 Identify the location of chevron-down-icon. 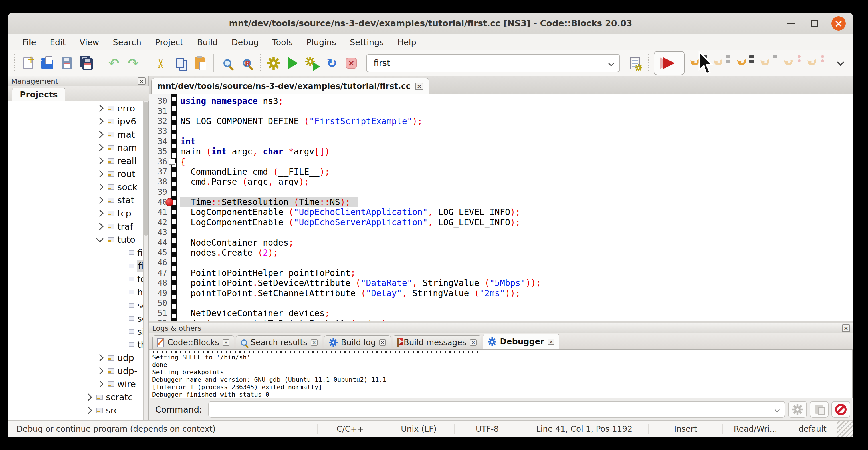
(777, 410).